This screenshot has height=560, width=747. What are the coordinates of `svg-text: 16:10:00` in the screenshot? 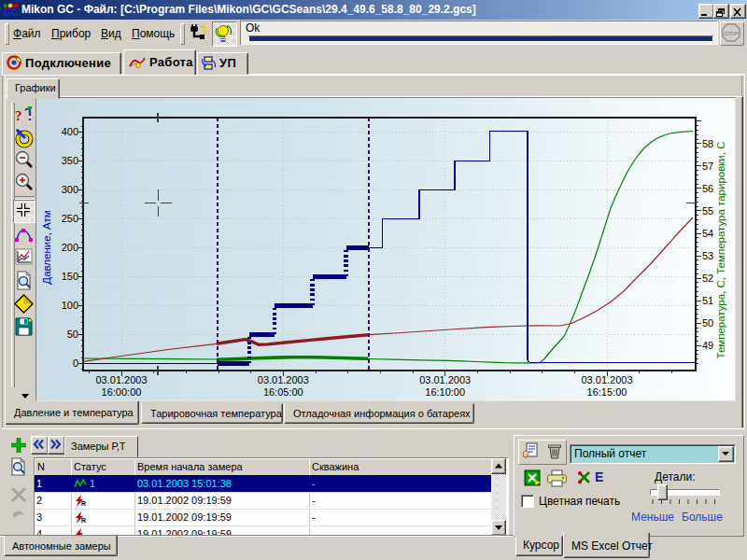 It's located at (444, 392).